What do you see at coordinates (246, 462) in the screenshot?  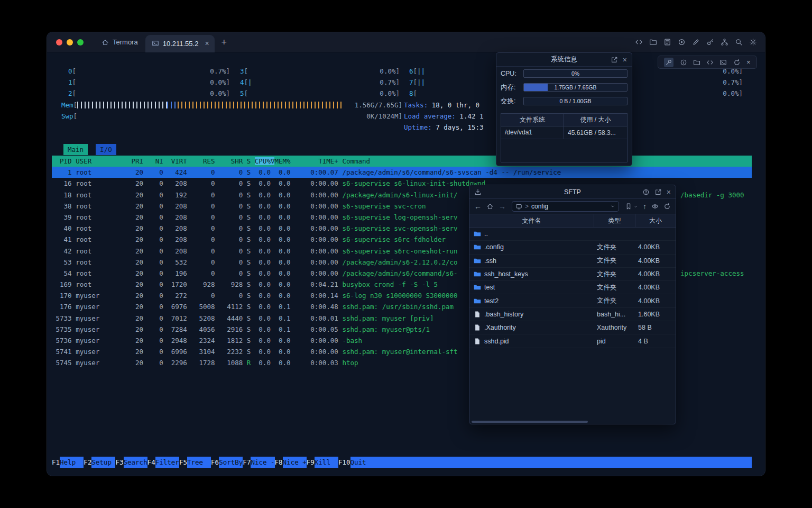 I see `fnkey-f7: F7` at bounding box center [246, 462].